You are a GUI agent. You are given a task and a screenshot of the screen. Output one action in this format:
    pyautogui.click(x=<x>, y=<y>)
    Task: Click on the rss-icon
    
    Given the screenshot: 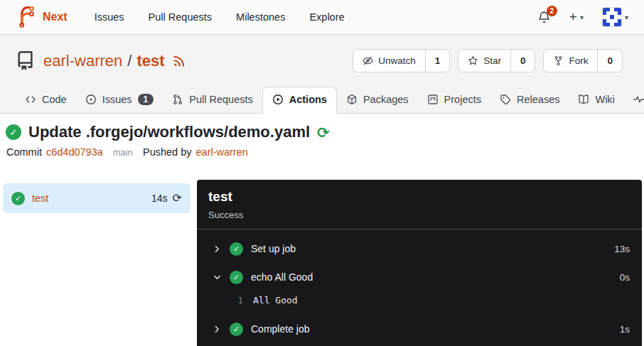 What is the action you would take?
    pyautogui.click(x=179, y=61)
    